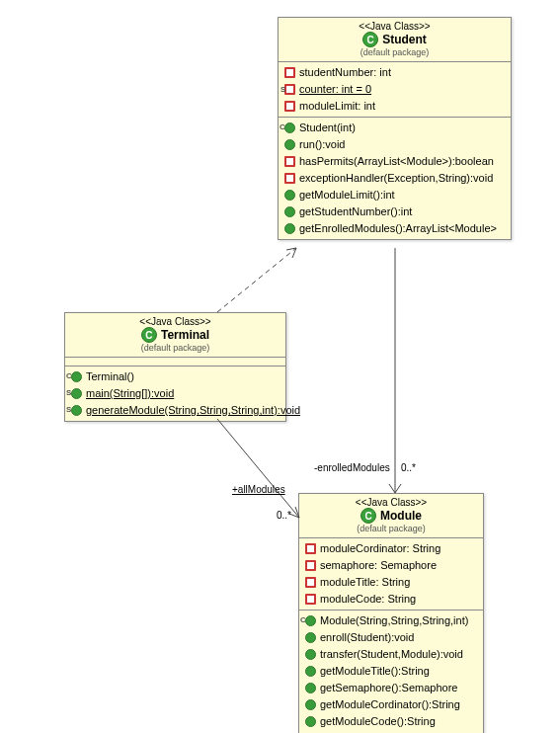  What do you see at coordinates (391, 565) in the screenshot?
I see `attr: semaphore: Semaphore` at bounding box center [391, 565].